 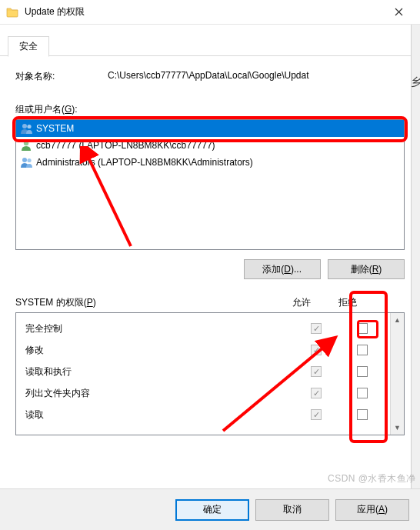 I want to click on permission-name: 读取和执行, so click(x=157, y=372).